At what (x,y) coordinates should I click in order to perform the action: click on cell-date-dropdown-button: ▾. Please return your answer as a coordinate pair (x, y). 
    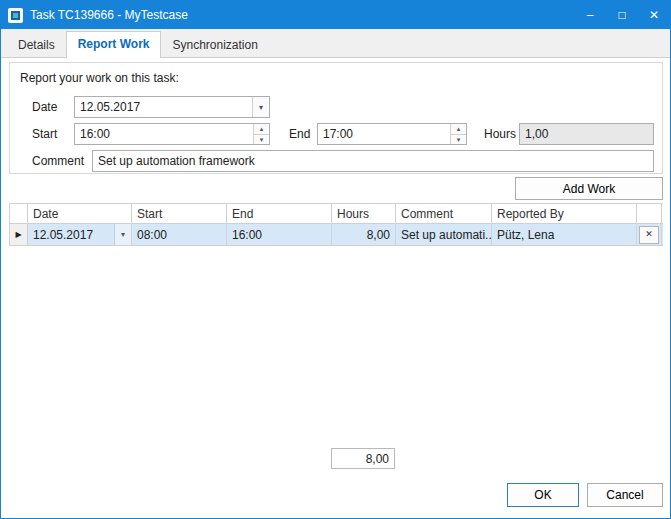
    Looking at the image, I should click on (122, 234).